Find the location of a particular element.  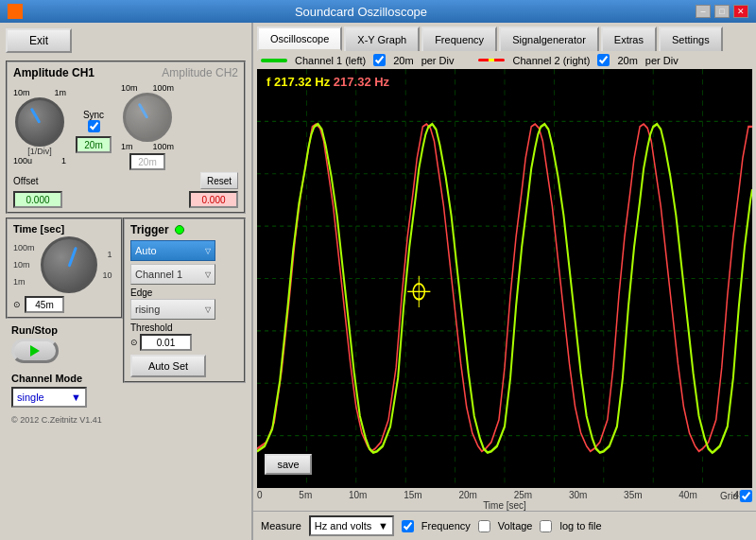

window-title: Soundcard Oszilloscope is located at coordinates (361, 11).